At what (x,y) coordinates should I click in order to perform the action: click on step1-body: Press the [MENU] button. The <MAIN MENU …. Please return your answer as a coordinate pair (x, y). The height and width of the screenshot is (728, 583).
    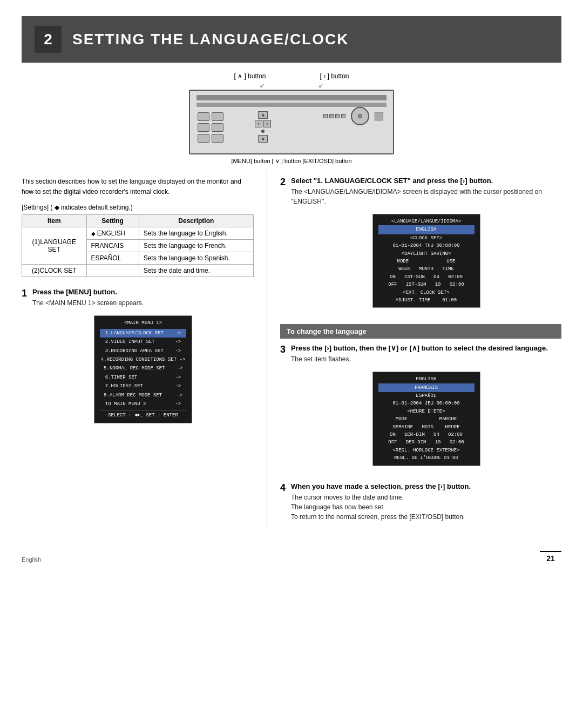
    Looking at the image, I should click on (143, 360).